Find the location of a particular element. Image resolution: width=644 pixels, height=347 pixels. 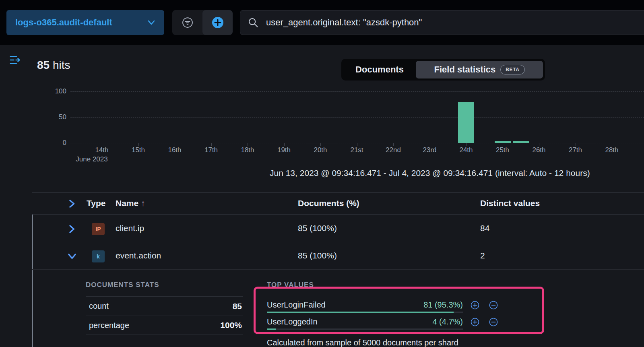

y-axis-label: 0 is located at coordinates (56, 143).